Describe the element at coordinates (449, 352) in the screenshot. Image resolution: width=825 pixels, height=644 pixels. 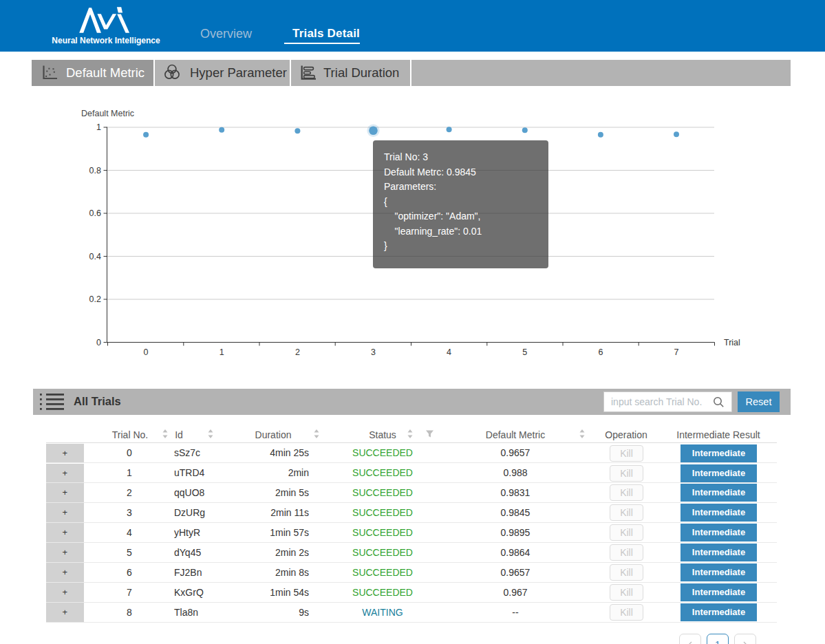
I see `svg-text: 4` at that location.